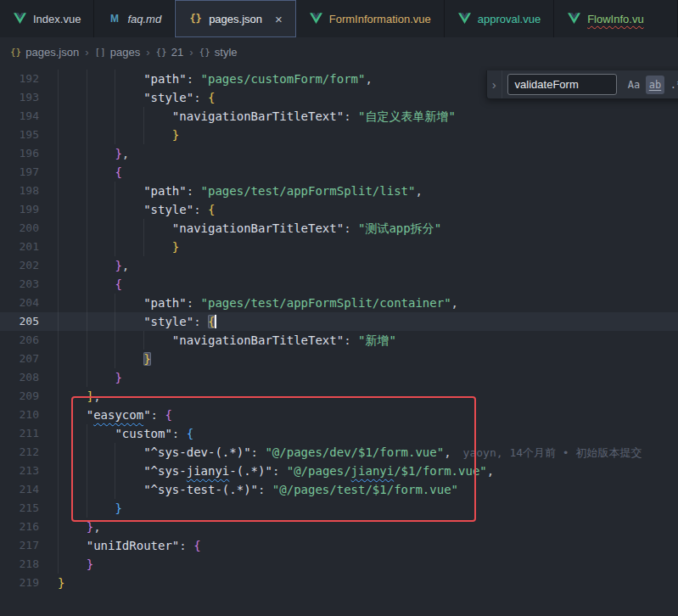 This screenshot has width=678, height=616. I want to click on code-line-194: 194"navigationBarTitleText": "自定义表单新增", so click(339, 116).